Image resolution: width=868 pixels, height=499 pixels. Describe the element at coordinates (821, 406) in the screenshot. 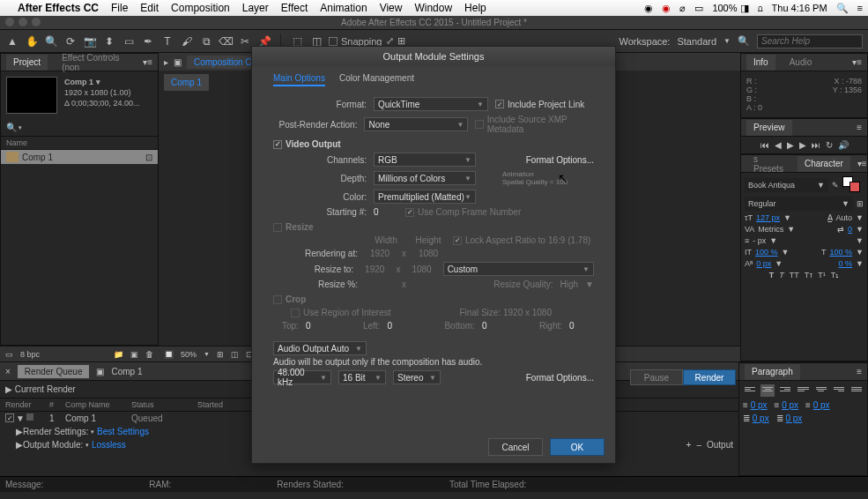

I see `indent-first-input: 0 px` at that location.